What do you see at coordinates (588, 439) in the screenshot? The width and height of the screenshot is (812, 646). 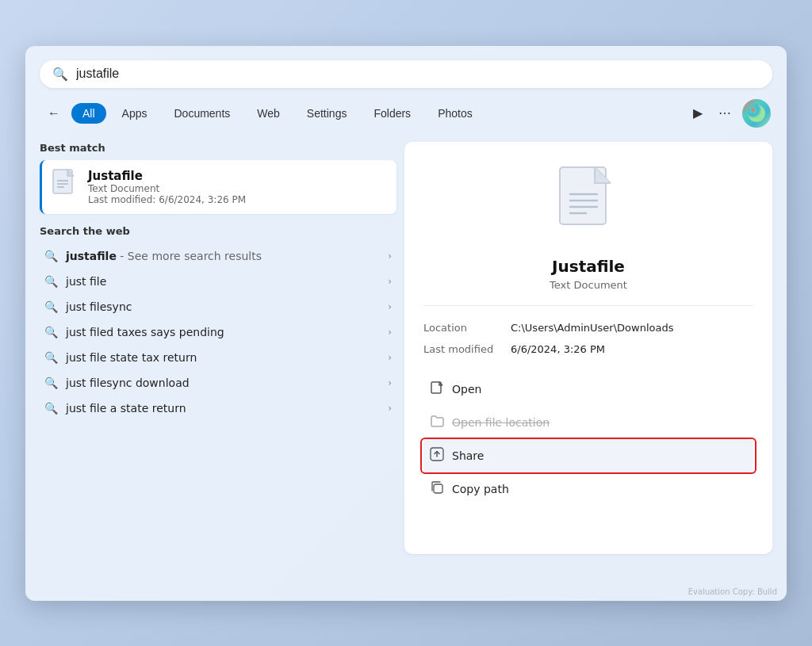 I see `action-list: Open Open file location` at bounding box center [588, 439].